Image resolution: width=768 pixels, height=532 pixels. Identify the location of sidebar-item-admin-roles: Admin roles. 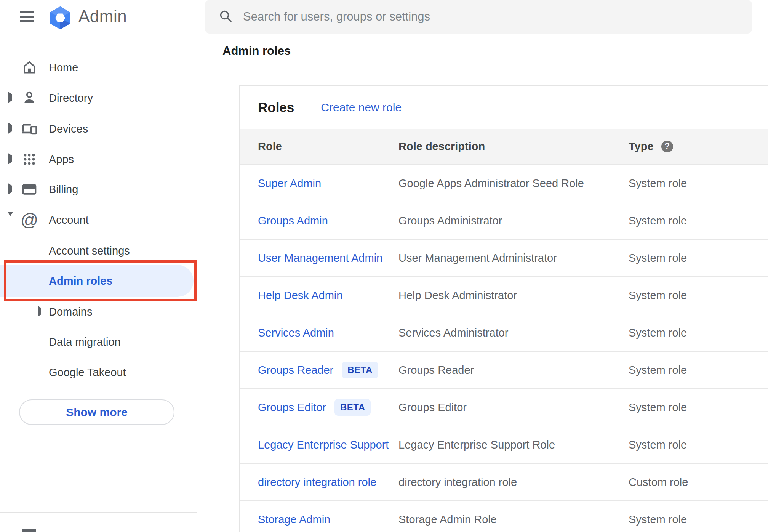
(97, 281).